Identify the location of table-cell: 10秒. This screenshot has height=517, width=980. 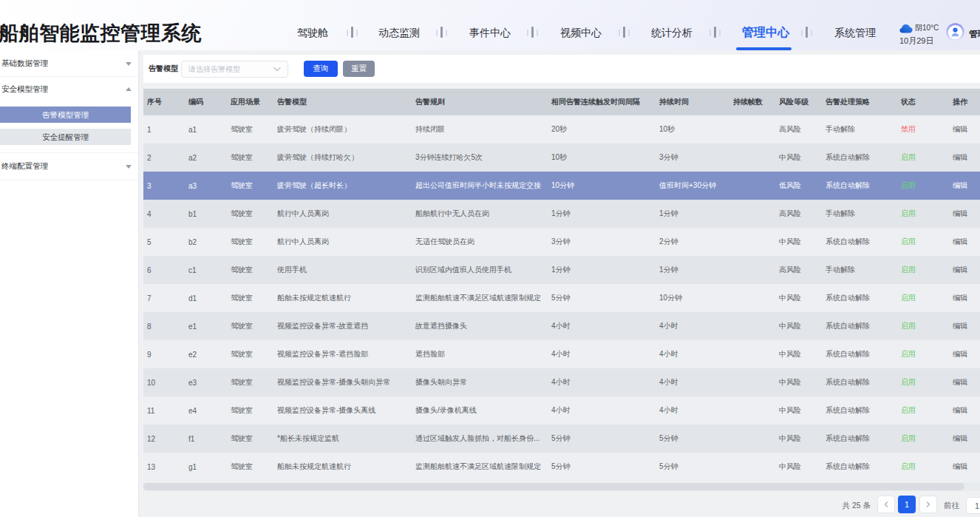
(696, 129).